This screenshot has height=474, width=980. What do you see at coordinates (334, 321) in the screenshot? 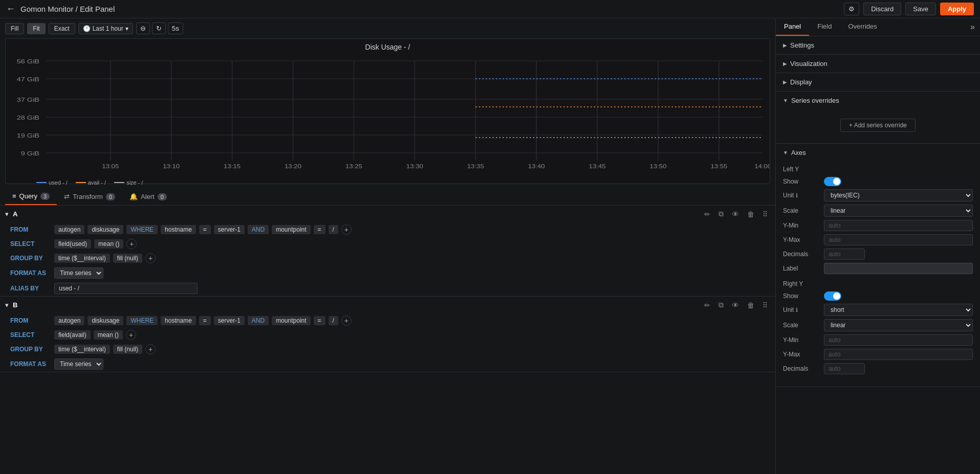
I see `where-val2-b: /` at bounding box center [334, 321].